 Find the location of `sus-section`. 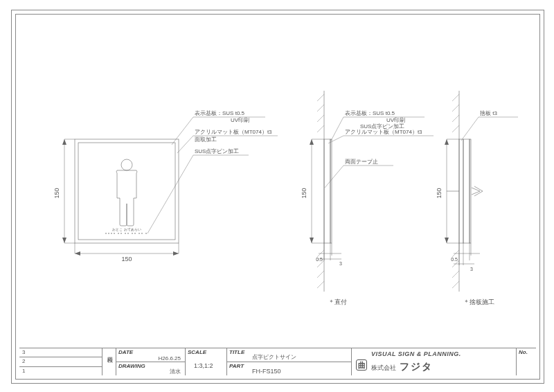

sus-section is located at coordinates (331, 191).